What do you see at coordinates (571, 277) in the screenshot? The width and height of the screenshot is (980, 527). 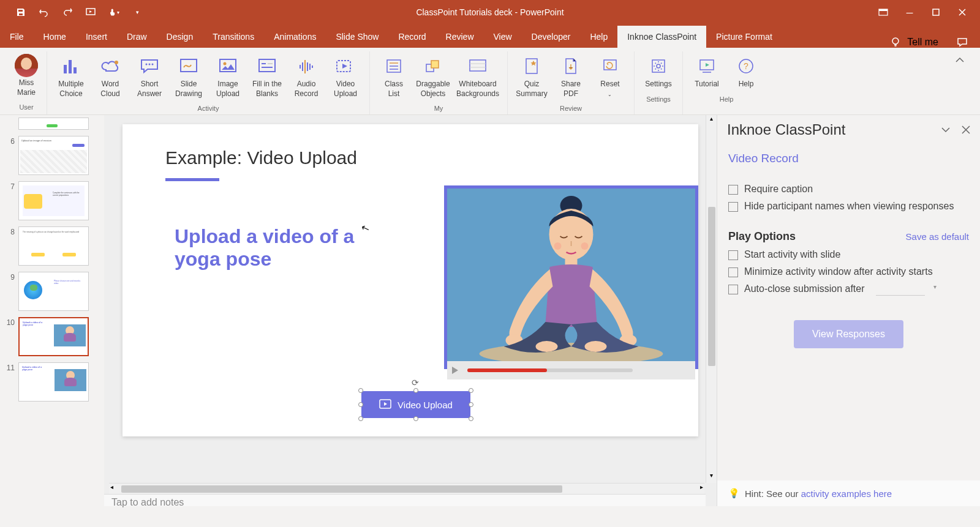 I see `yoga-image` at bounding box center [571, 277].